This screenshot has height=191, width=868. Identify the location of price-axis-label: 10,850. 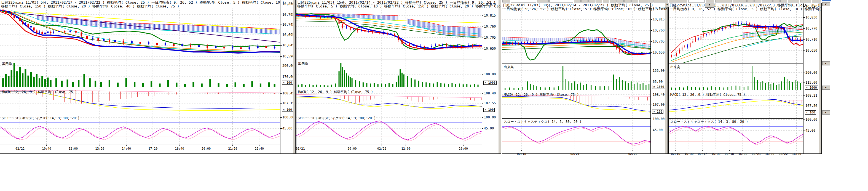
(288, 4).